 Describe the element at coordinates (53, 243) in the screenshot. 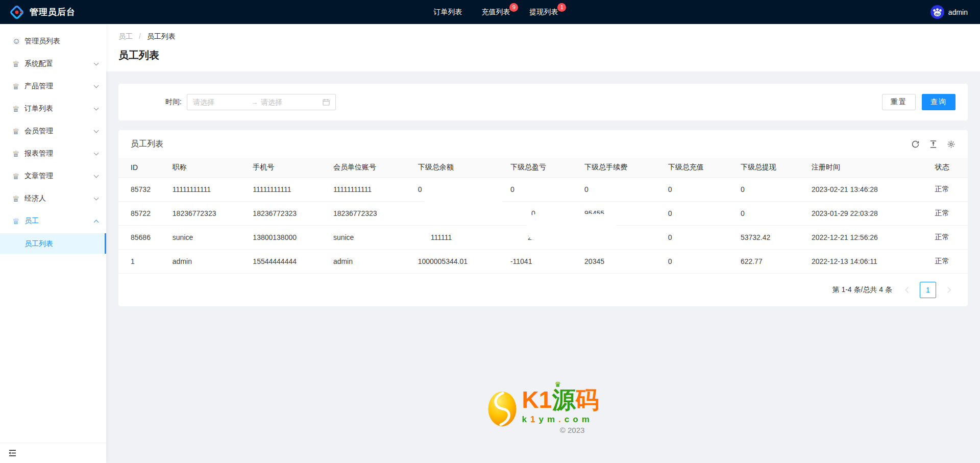

I see `sidebar-subitem-staff-list: 员工列表` at that location.